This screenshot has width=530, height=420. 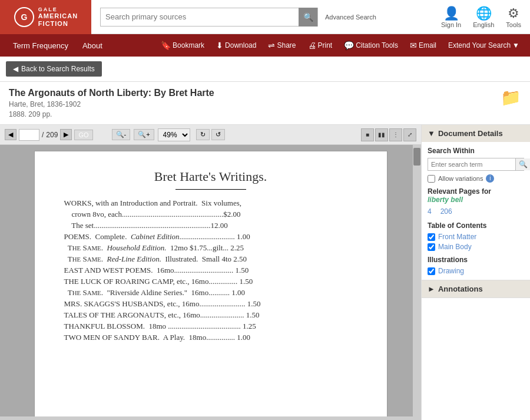 What do you see at coordinates (476, 260) in the screenshot?
I see `illustrations-label: Illustrations` at bounding box center [476, 260].